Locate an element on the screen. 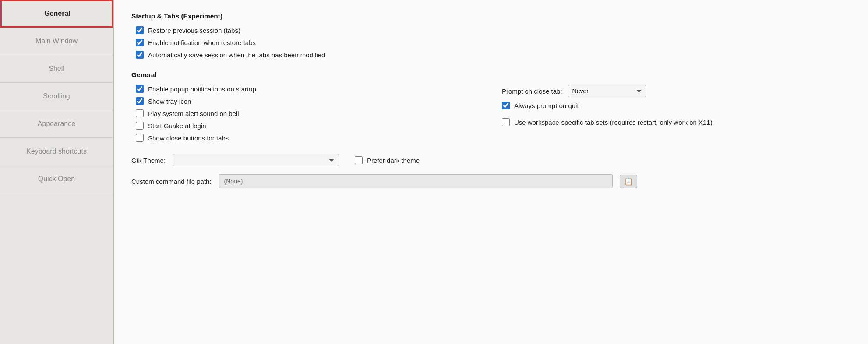 This screenshot has width=868, height=344. custom-cmd-label: Custom command file path: is located at coordinates (172, 181).